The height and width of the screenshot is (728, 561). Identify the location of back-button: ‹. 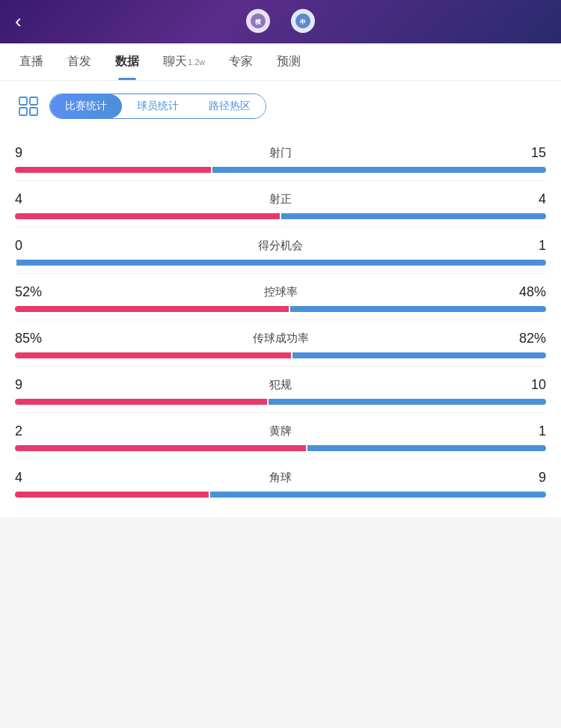
(30, 21).